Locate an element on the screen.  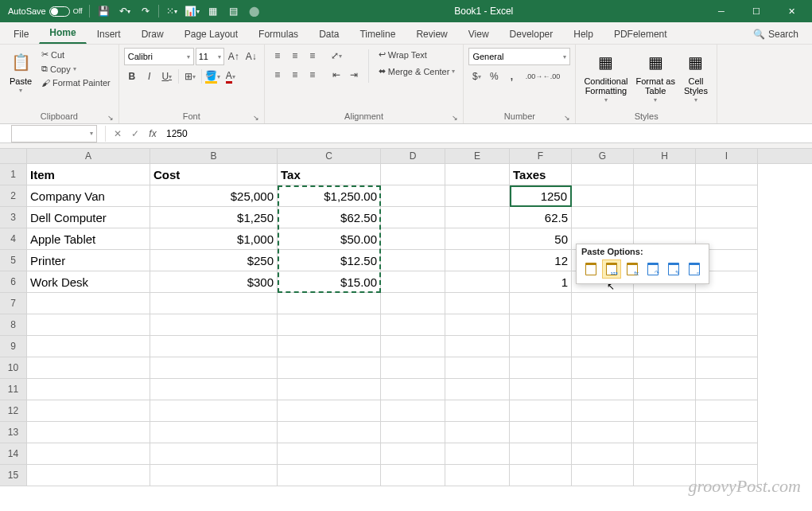
cut-button: ✂Cut is located at coordinates (76, 54).